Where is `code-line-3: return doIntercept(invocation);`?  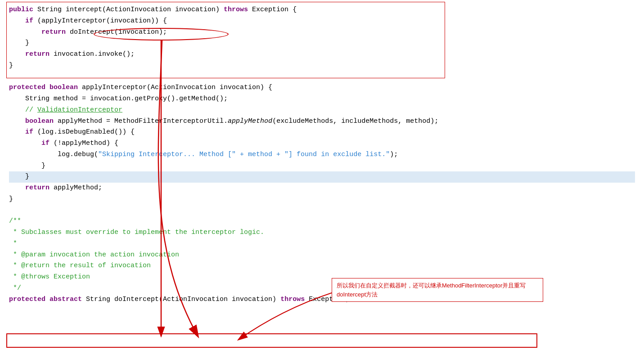
code-line-3: return doIntercept(invocation); is located at coordinates (322, 32).